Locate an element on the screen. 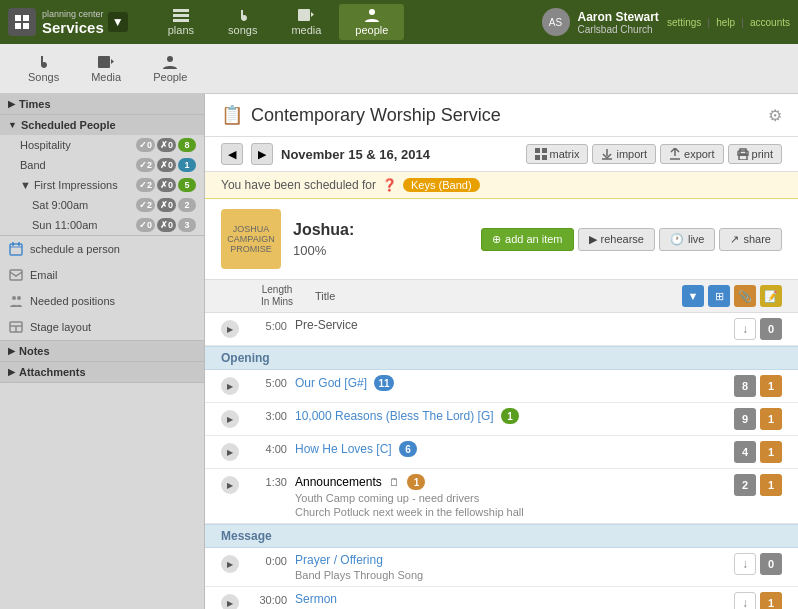  how-he-loves-badge: 6 is located at coordinates (408, 449).